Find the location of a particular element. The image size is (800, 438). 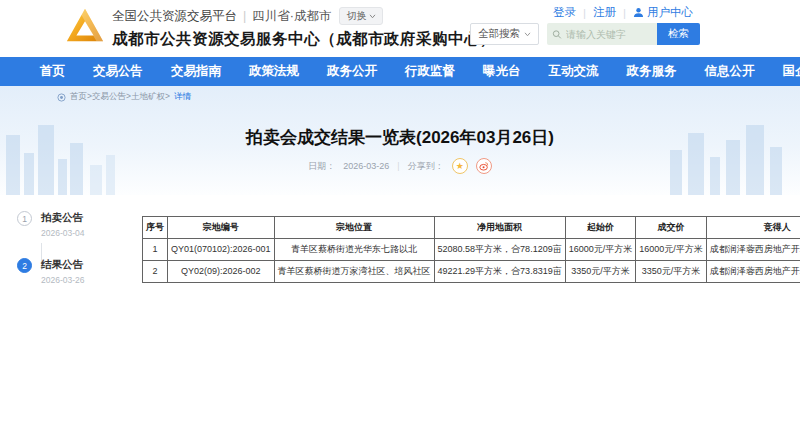

nav-item-interaction: 互动交流 is located at coordinates (574, 72).